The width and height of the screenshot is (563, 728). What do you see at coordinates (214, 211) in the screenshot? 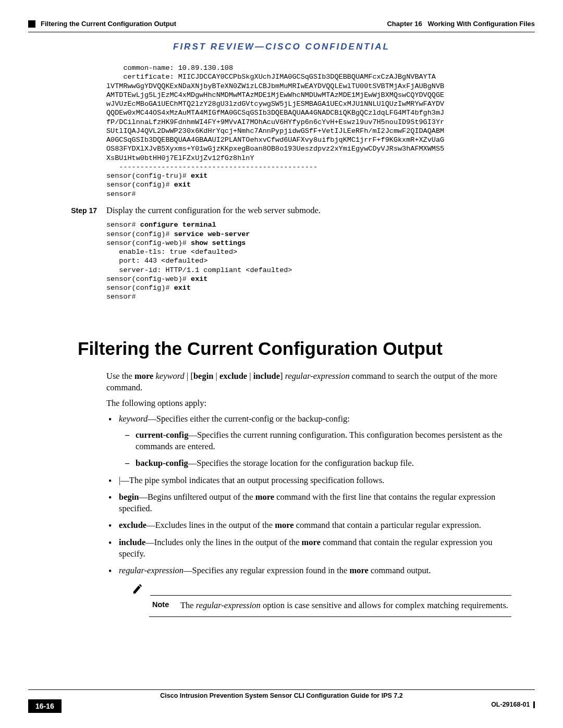
I see `step-body: Display the current configuration for th…` at bounding box center [214, 211].